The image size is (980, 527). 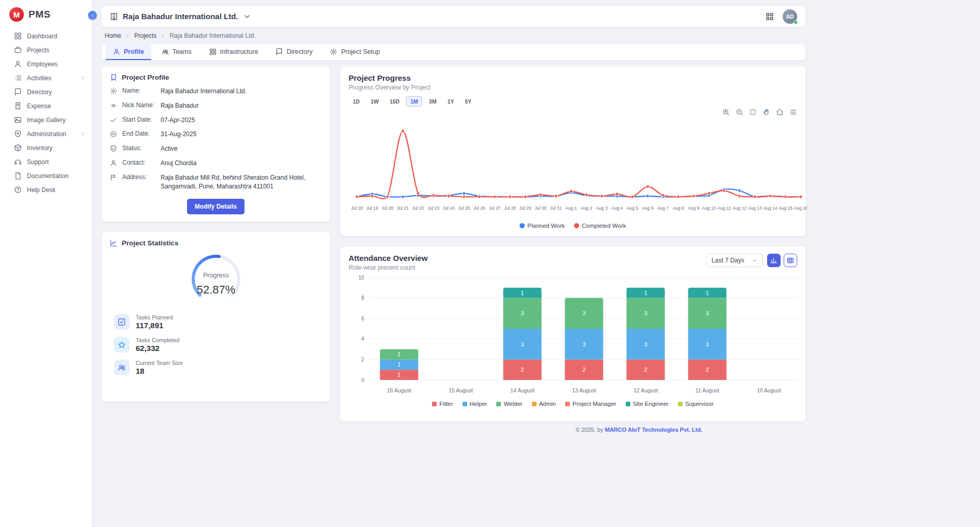 I want to click on svg-text: Aug 4, so click(x=617, y=208).